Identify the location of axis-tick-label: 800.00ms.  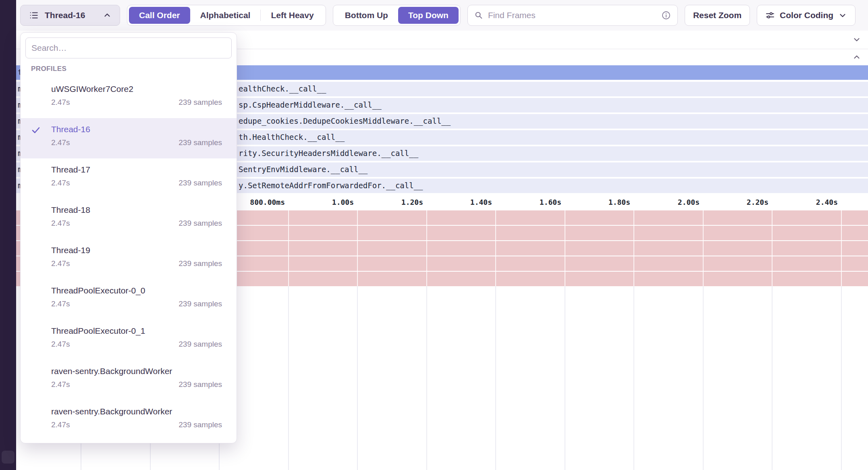
(268, 202).